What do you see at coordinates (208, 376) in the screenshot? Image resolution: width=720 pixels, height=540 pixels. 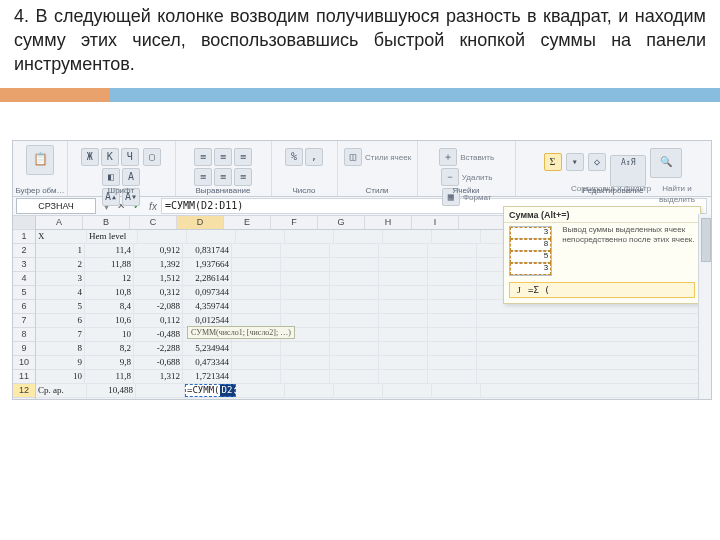 I see `cell: 1,721344` at bounding box center [208, 376].